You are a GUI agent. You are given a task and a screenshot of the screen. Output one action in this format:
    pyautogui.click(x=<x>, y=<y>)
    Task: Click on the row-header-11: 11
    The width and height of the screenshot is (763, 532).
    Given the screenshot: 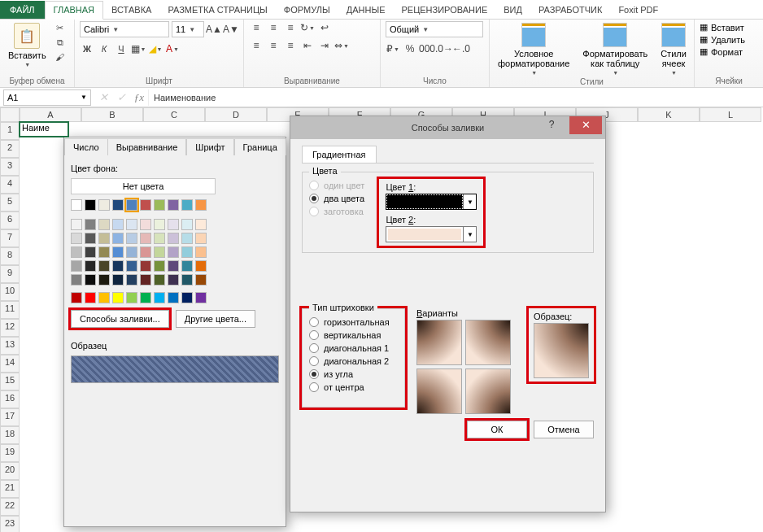 What is the action you would take?
    pyautogui.click(x=10, y=310)
    